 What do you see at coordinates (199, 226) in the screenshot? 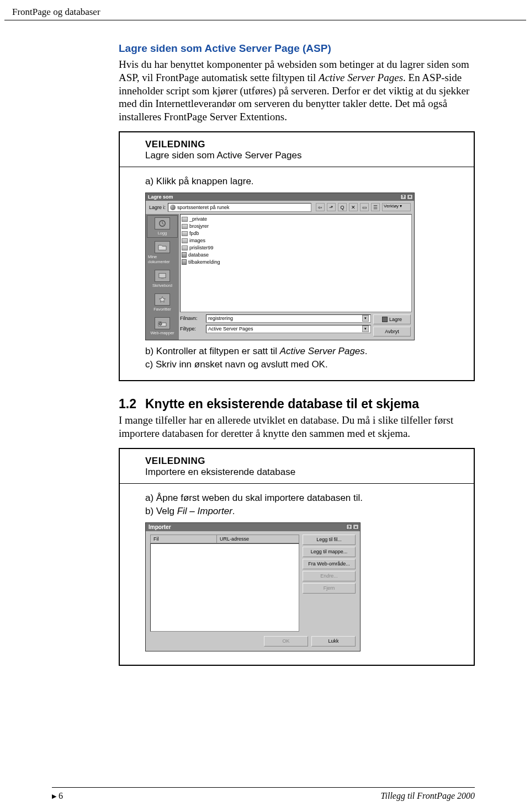
I see `file-name: brosjyrer` at bounding box center [199, 226].